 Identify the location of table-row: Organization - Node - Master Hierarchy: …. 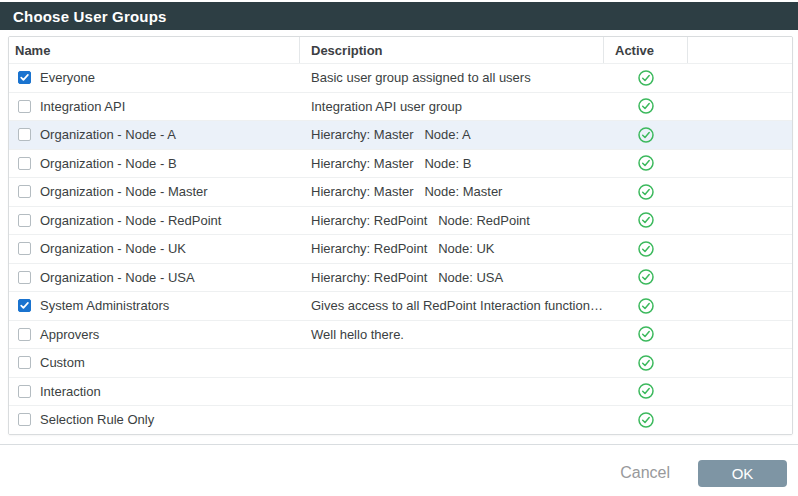
(400, 192).